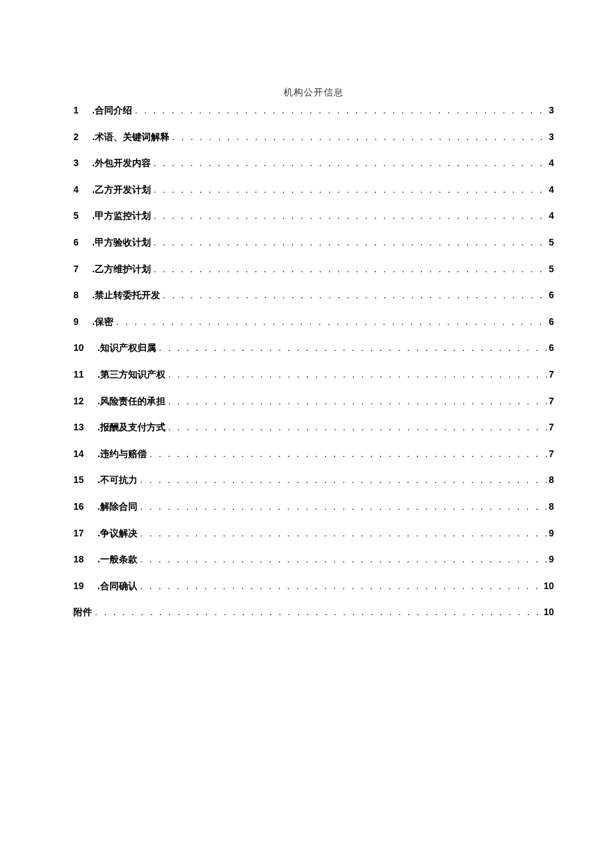 Image resolution: width=614 pixels, height=868 pixels. I want to click on toc-entry: 6.甲方验收计划5, so click(314, 243).